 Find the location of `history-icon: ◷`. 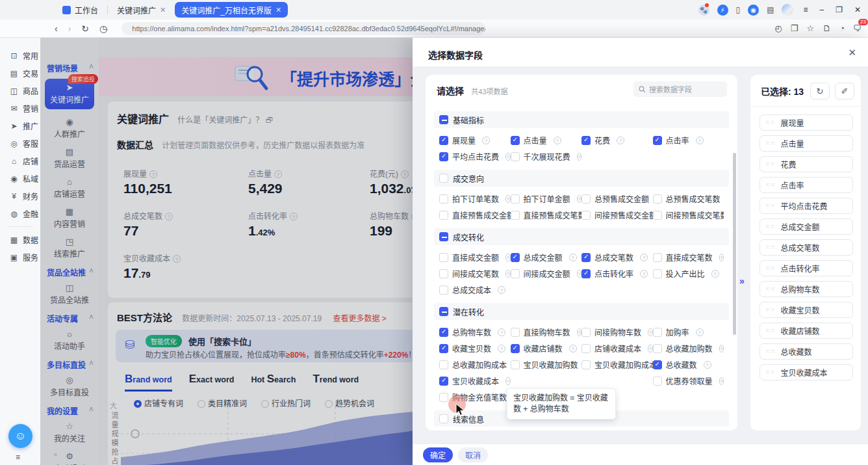

history-icon: ◷ is located at coordinates (103, 29).